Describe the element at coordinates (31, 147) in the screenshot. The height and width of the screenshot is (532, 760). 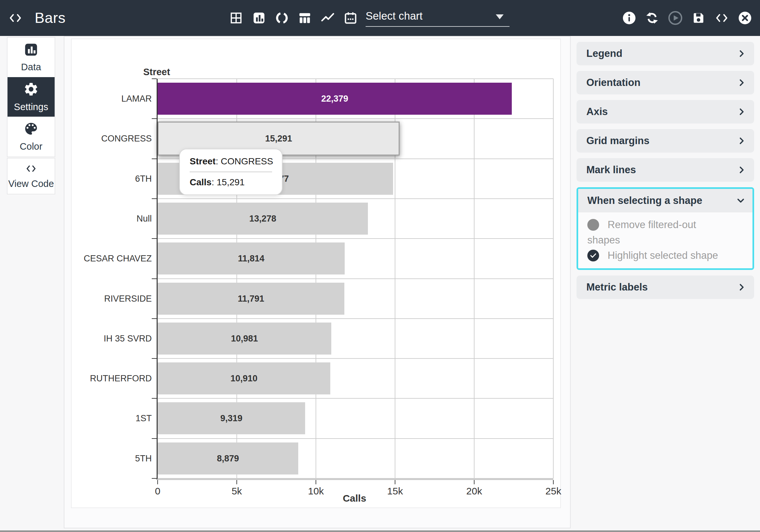
I see `sidebar-item-label: Color` at that location.